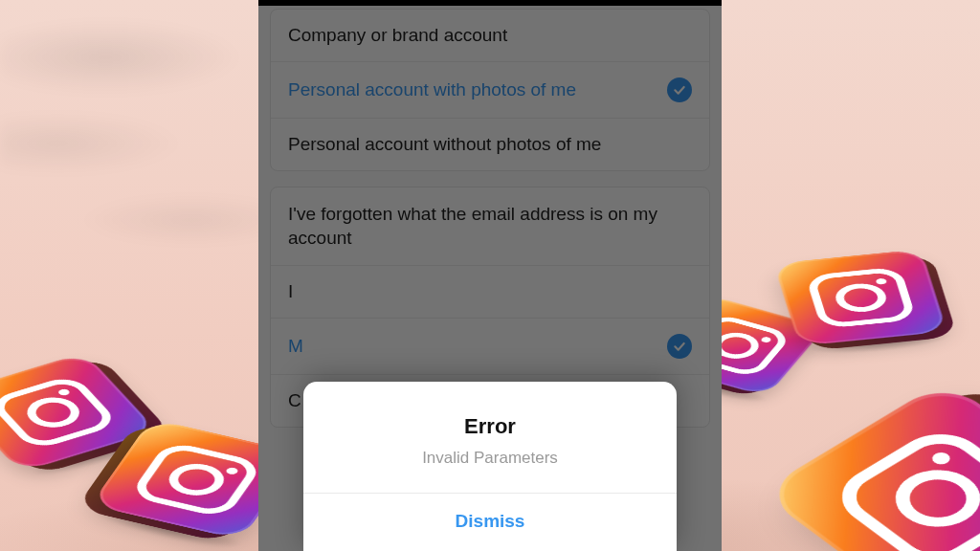 This screenshot has width=980, height=551. What do you see at coordinates (490, 467) in the screenshot?
I see `error-dialog: Error Invalid Parameters Dismiss` at bounding box center [490, 467].